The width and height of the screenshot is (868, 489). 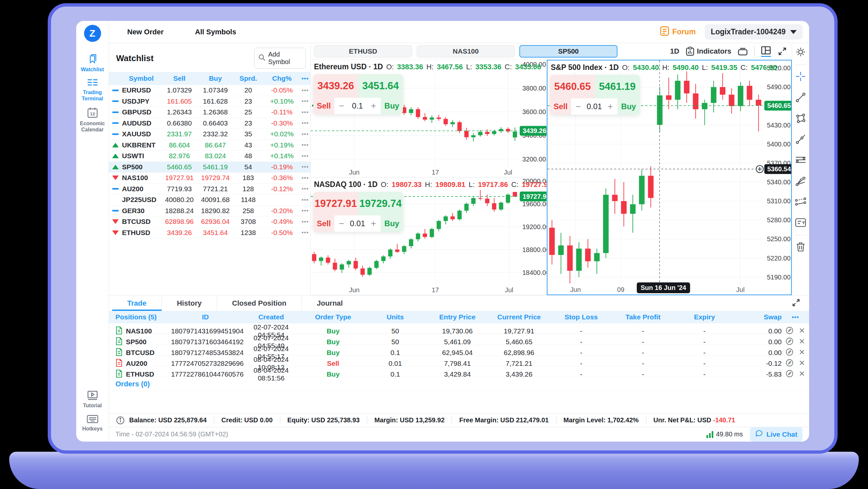 What do you see at coordinates (678, 32) in the screenshot?
I see `forum-button: Forum` at bounding box center [678, 32].